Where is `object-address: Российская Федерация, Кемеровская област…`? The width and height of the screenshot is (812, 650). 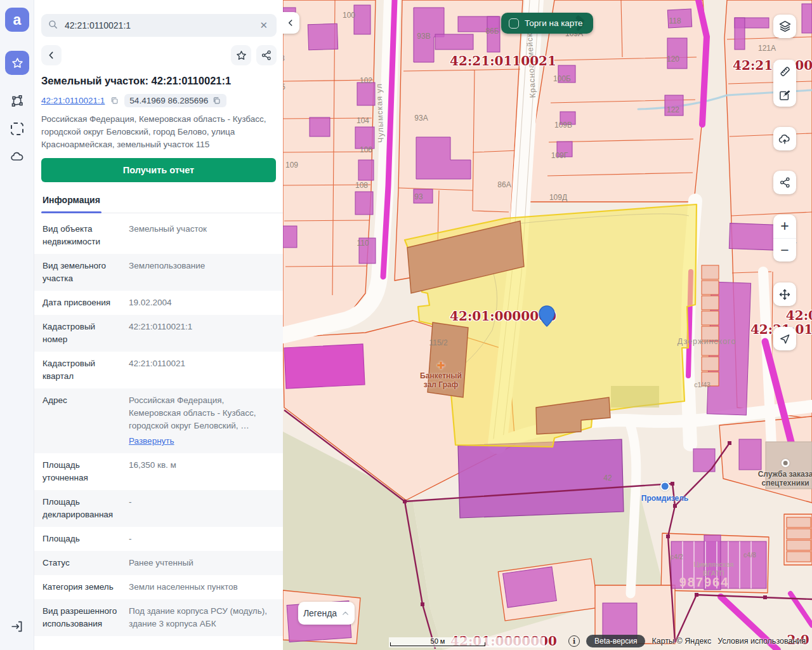 object-address: Российская Федерация, Кемеровская област… is located at coordinates (158, 132).